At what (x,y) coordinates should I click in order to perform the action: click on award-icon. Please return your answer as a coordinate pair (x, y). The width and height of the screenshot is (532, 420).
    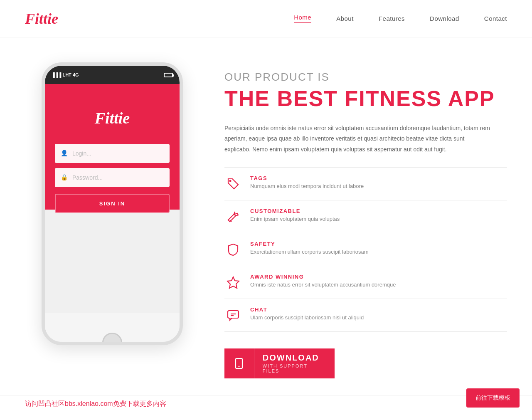
    Looking at the image, I should click on (233, 282).